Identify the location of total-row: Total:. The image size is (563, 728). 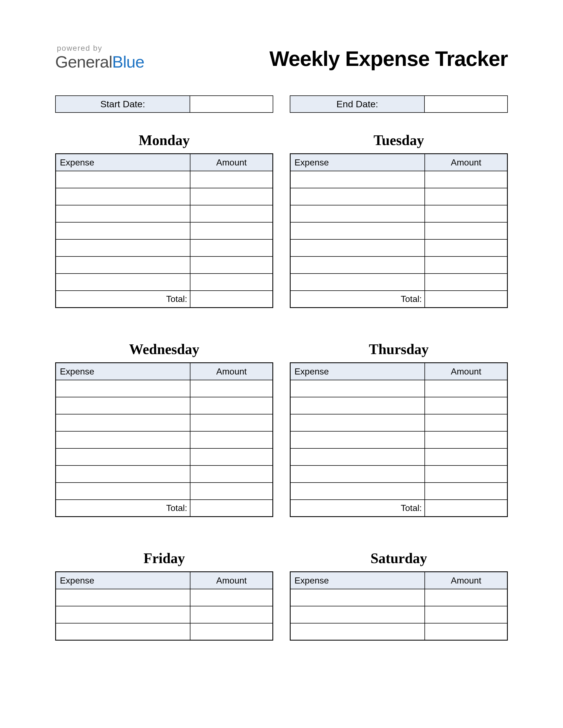
(399, 508).